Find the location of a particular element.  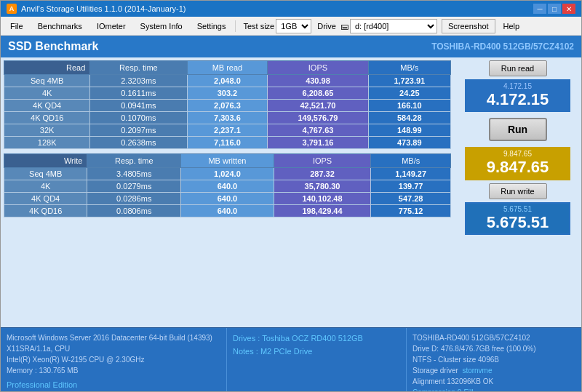

app-icon: A is located at coordinates (12, 9).